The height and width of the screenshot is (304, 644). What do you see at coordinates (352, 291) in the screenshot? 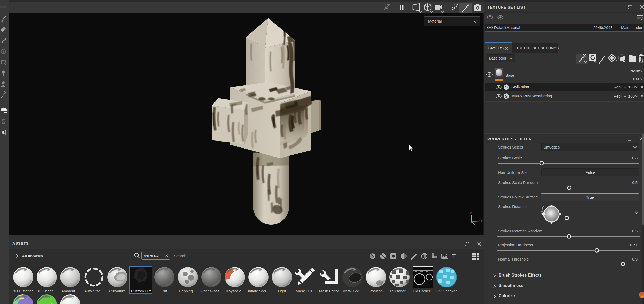
I see `svg-text: Metal Edg...` at bounding box center [352, 291].